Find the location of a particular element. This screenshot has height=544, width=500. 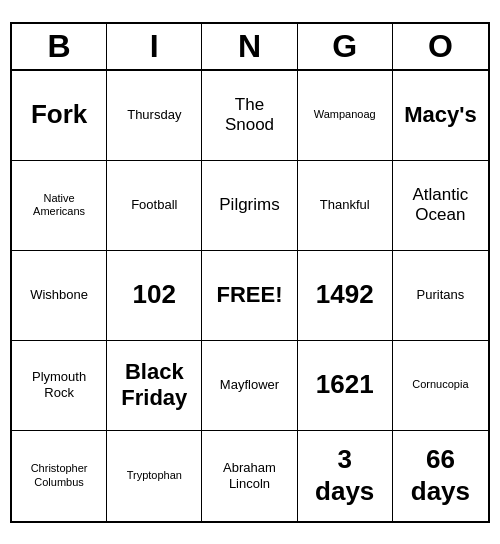

bingo-cell: Mayflower is located at coordinates (250, 386).